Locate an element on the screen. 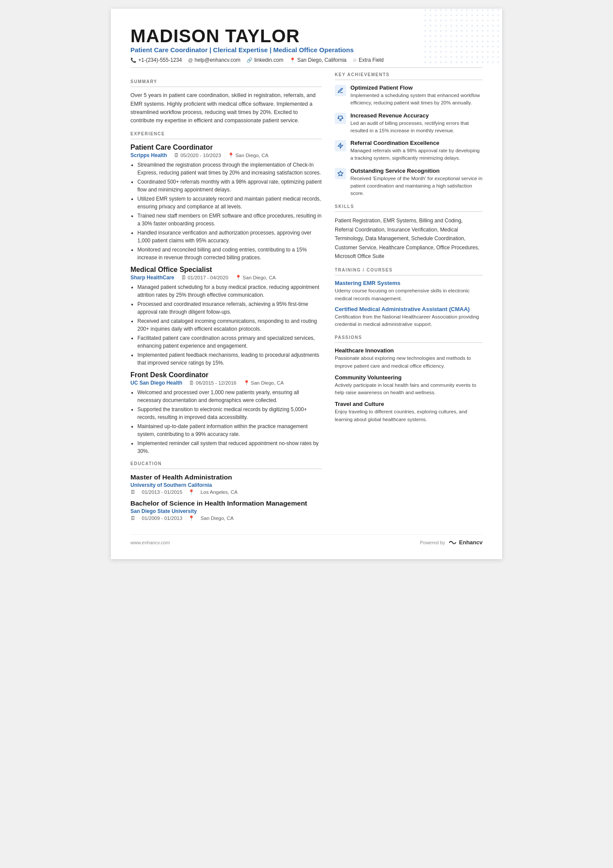  pin-icon-1: 📍 is located at coordinates (231, 155).